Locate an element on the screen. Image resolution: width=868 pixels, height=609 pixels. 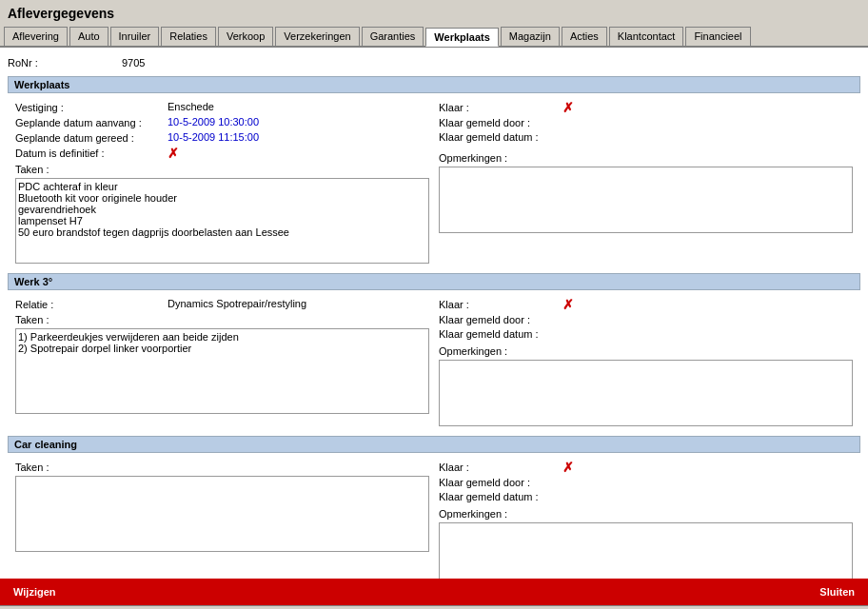
ronr-label: RoNr : is located at coordinates (65, 63).